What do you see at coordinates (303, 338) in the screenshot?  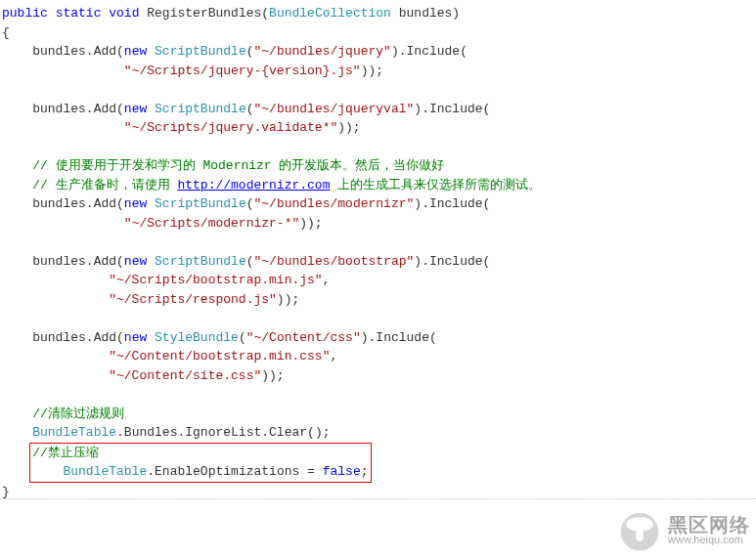 I see `string-literal: "~/Content/css"` at bounding box center [303, 338].